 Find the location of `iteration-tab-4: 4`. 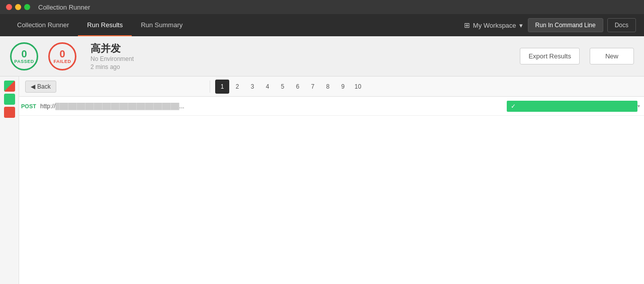

iteration-tab-4: 4 is located at coordinates (267, 87).